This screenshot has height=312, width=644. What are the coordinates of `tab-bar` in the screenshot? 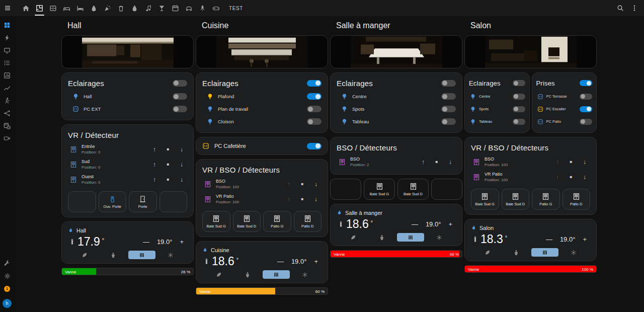 It's located at (162, 8).